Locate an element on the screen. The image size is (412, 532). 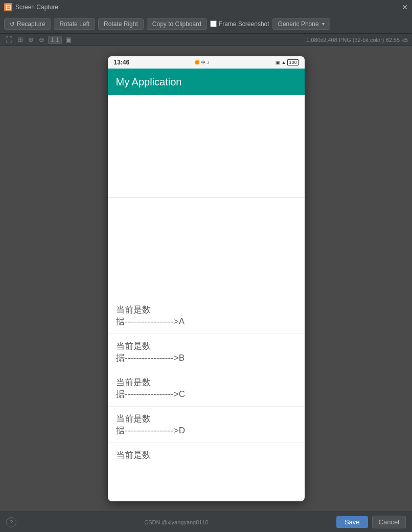
list-item-line1-partial: 当前是数 is located at coordinates (207, 455).